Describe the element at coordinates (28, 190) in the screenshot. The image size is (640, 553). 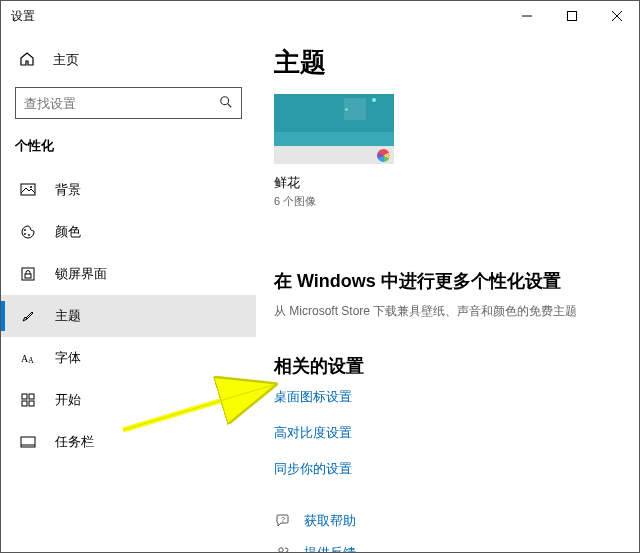
I see `picture-icon` at that location.